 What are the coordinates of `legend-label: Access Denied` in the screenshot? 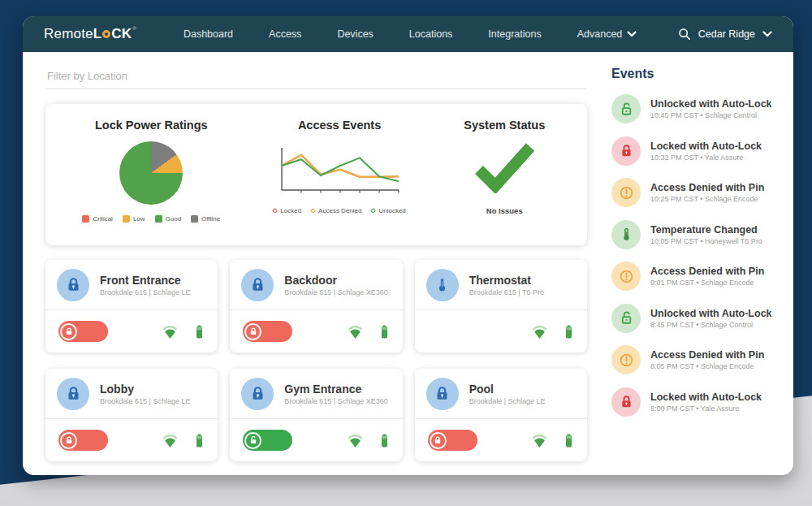 It's located at (339, 211).